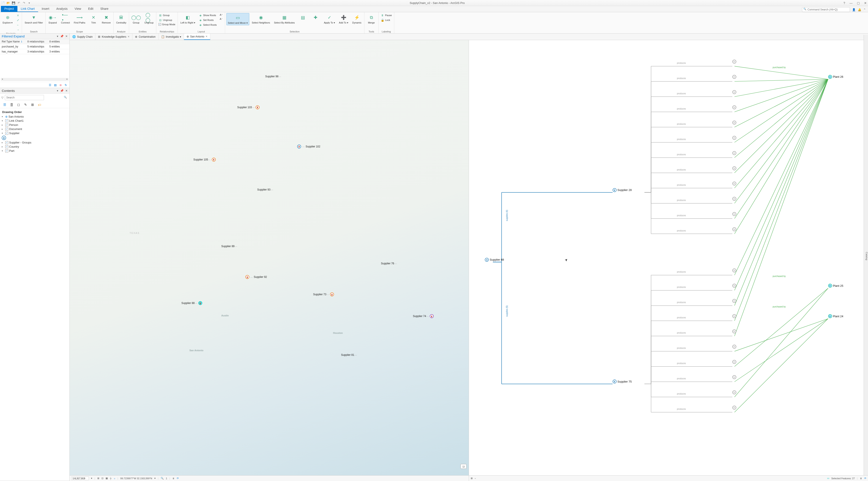 The width and height of the screenshot is (868, 481). Describe the element at coordinates (851, 3) in the screenshot. I see `minimize-icon: —` at that location.